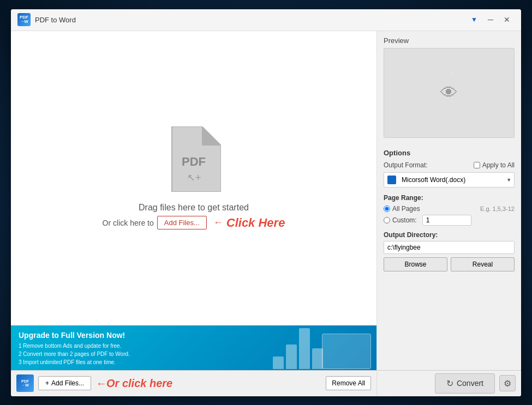 Image resolution: width=532 pixels, height=405 pixels. Describe the element at coordinates (47, 383) in the screenshot. I see `plus-icon: +` at that location.